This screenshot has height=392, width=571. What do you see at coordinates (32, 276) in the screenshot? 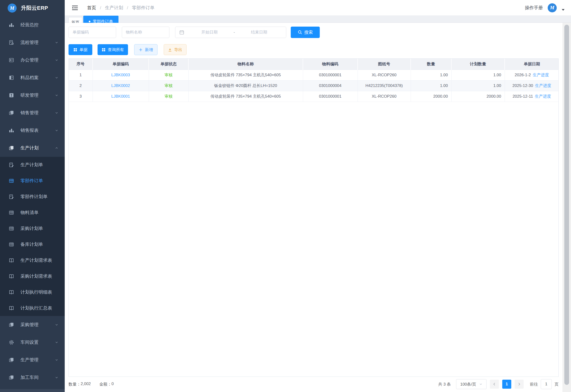
I see `sidebar-item-purchase-plan-demand: 采购计划需求表` at bounding box center [32, 276].